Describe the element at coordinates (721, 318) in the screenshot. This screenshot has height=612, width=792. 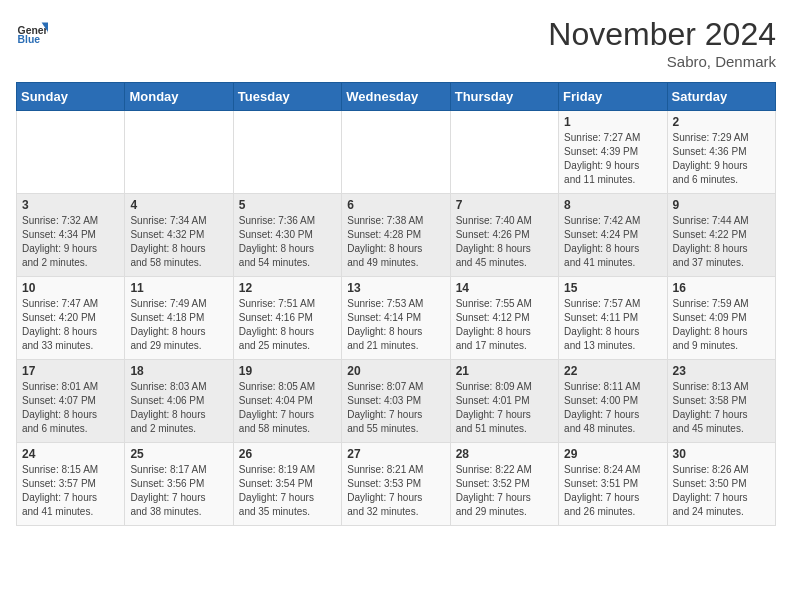
I see `calendar-cell: 16Sunrise: 7:59 AM Sunset: 4:09 PM Dayli…` at that location.